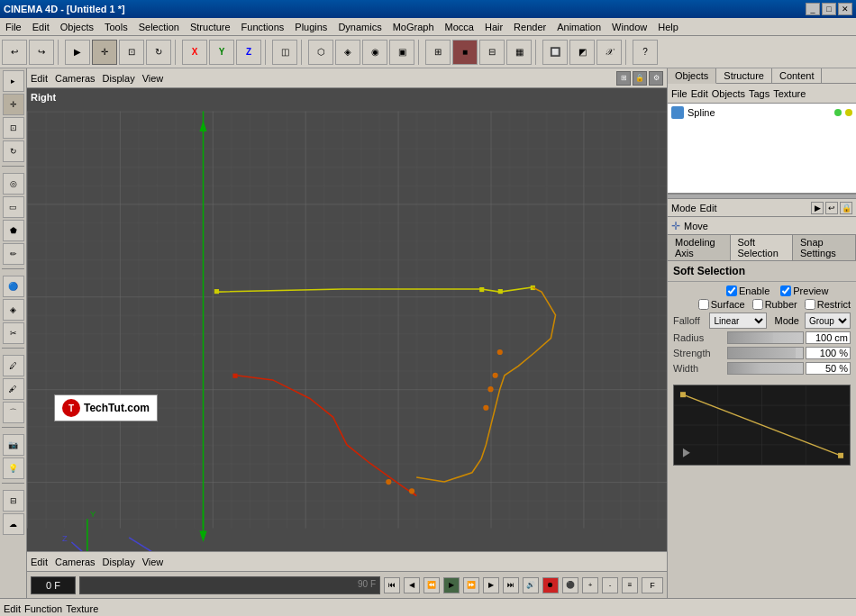 The width and height of the screenshot is (856, 616). What do you see at coordinates (14, 501) in the screenshot?
I see `lt-floor: ⊟` at bounding box center [14, 501].